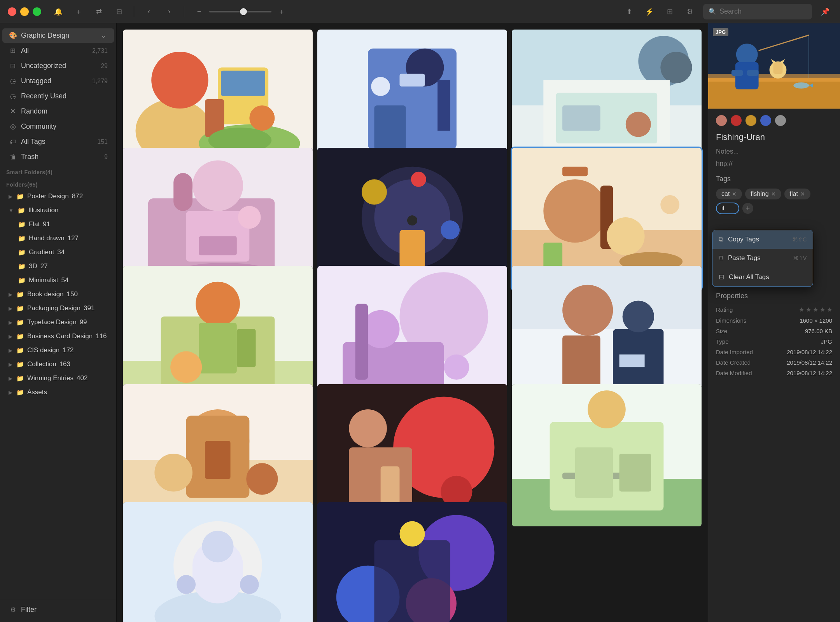 The width and height of the screenshot is (840, 622). I want to click on rating-stars: ★ ★ ★ ★ ★, so click(816, 309).